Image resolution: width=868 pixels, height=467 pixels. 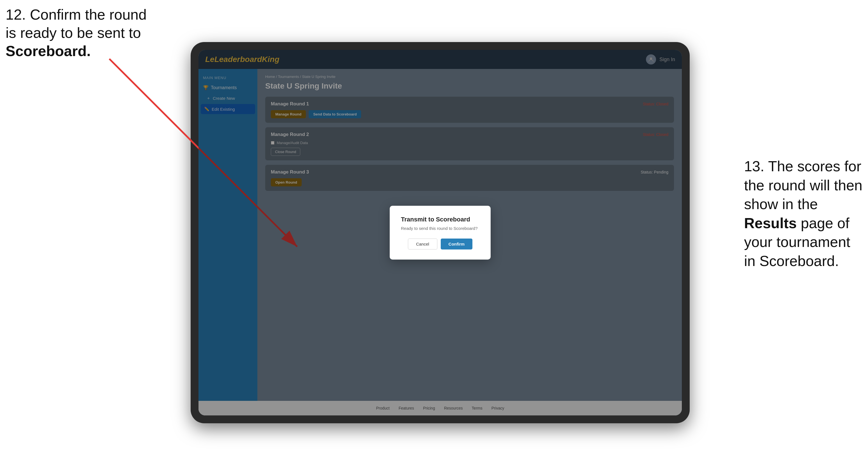 I want to click on modal-title: Transmit to Scoreboard, so click(x=440, y=220).